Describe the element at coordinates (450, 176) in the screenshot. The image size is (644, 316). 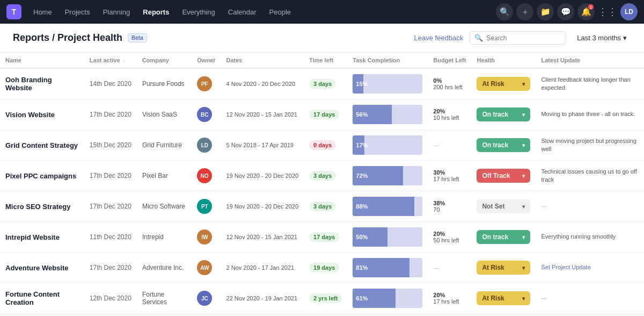
I see `budget-info: 30%17 hrs left` at that location.